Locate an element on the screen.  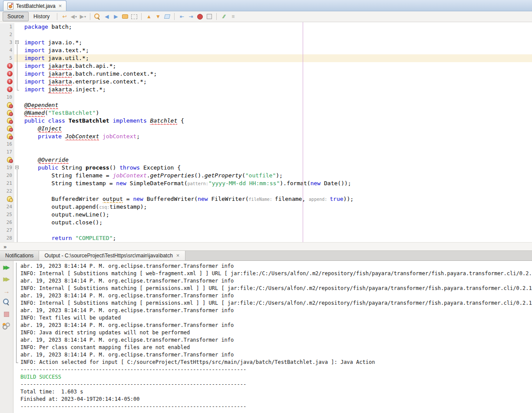
find-previous-icon: ◀ is located at coordinates (107, 17).